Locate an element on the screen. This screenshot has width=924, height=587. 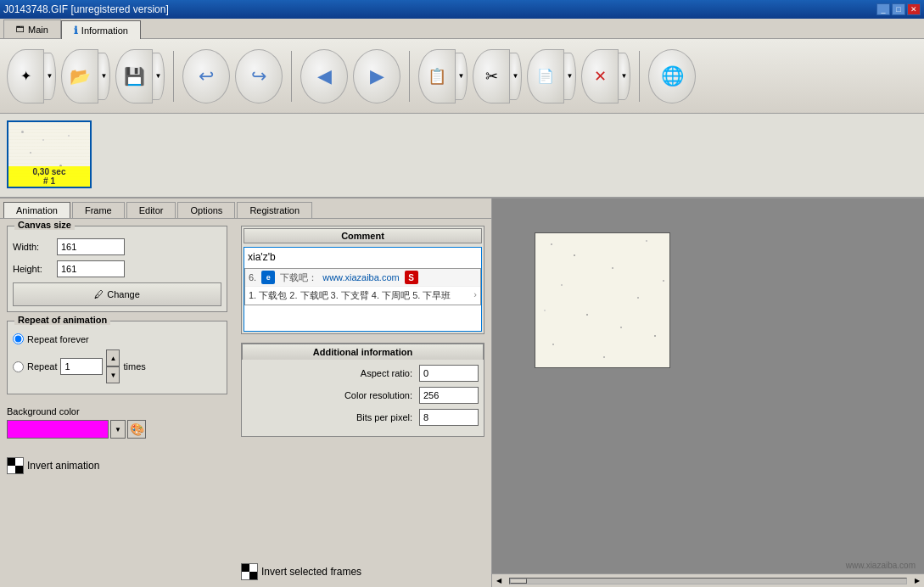
background-color-dropdown: ▼ is located at coordinates (118, 429).